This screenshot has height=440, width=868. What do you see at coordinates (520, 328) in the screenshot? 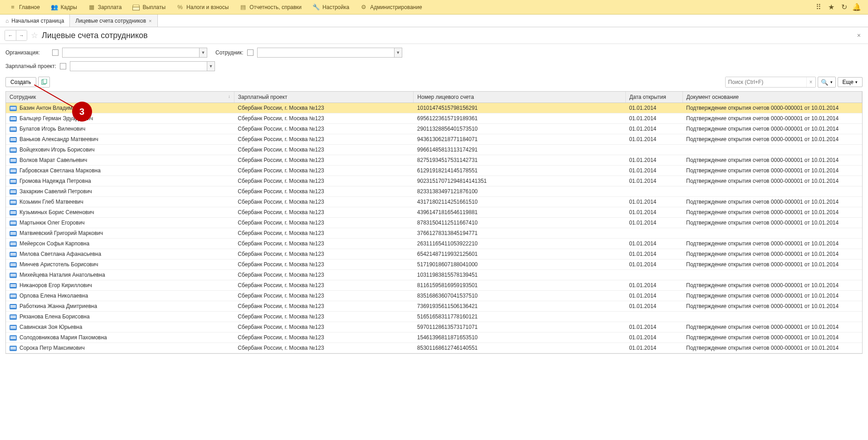
I see `cell-acc: 59701128613573171071` at bounding box center [520, 328].